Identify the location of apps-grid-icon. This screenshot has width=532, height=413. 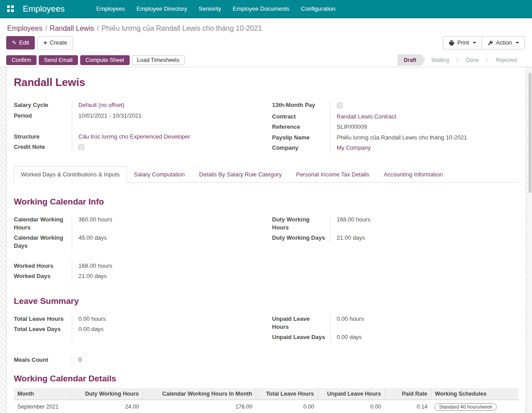
(11, 9).